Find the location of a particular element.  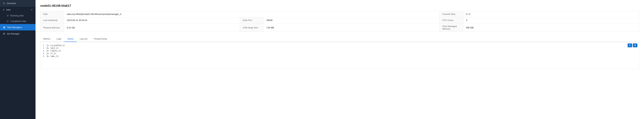

jobs-icon: ≡ is located at coordinates (4, 10).